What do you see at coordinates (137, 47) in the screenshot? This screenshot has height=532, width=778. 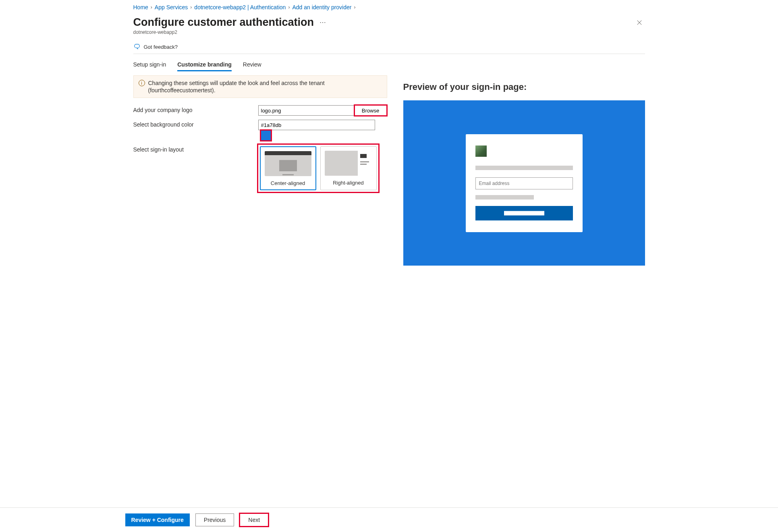 I see `feedback-icon` at bounding box center [137, 47].